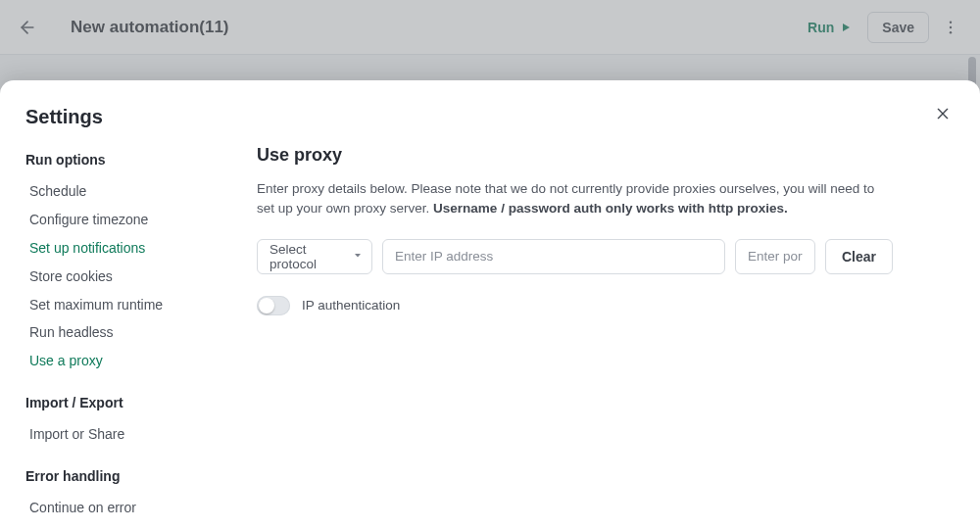 The height and width of the screenshot is (530, 980). What do you see at coordinates (554, 257) in the screenshot?
I see `ip-address-input` at bounding box center [554, 257].